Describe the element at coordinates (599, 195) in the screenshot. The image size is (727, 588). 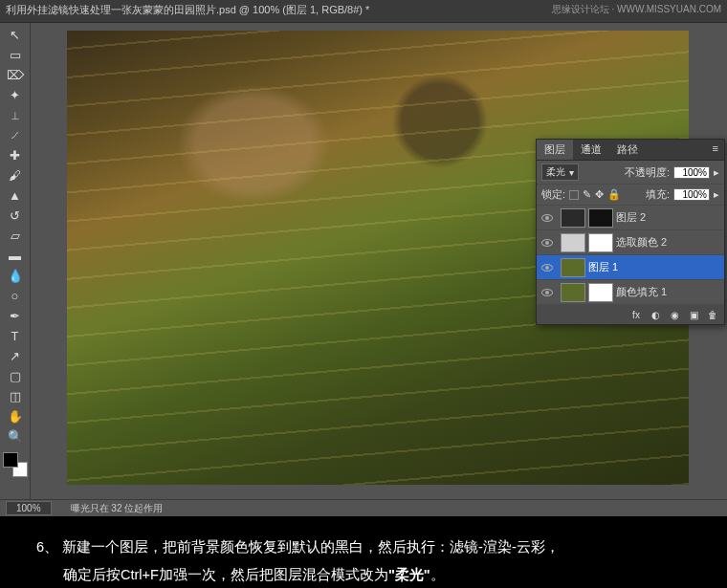
I see `lock-move-icon: ✥` at that location.